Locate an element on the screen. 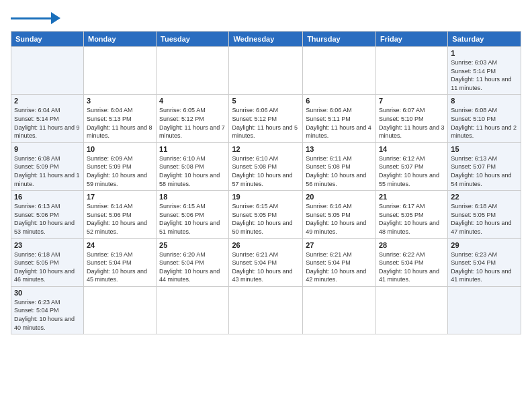  day-info: Sunrise: 6:12 AM Sunset: 5:07 PM Dayligh… is located at coordinates (412, 171).